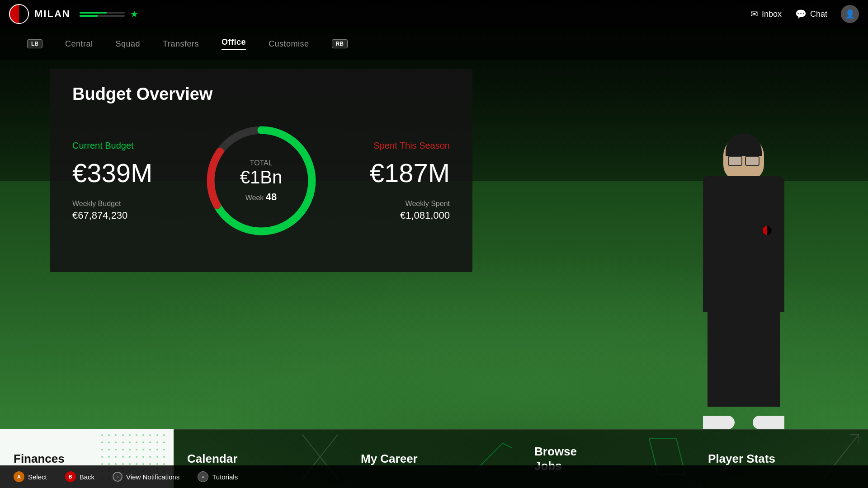 The width and height of the screenshot is (868, 488). I want to click on progress-bar-track, so click(102, 13).